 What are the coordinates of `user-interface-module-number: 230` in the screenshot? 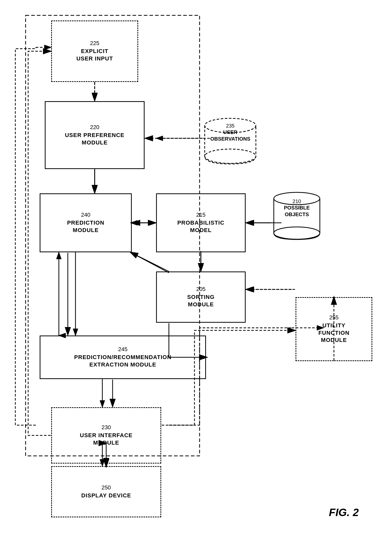 It's located at (106, 427).